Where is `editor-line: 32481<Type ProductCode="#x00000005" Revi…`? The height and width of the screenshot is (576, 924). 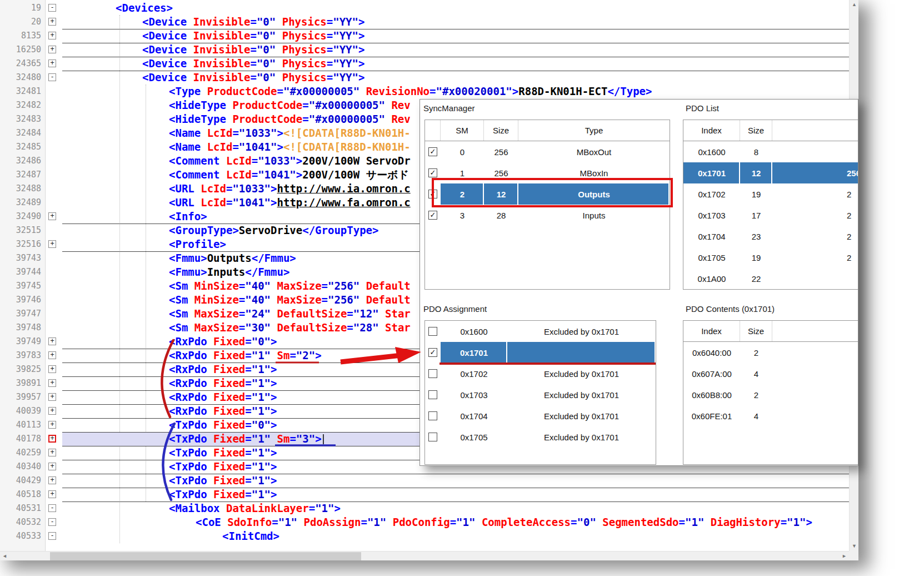 editor-line: 32481<Type ProductCode="#x00000005" Revi… is located at coordinates (424, 91).